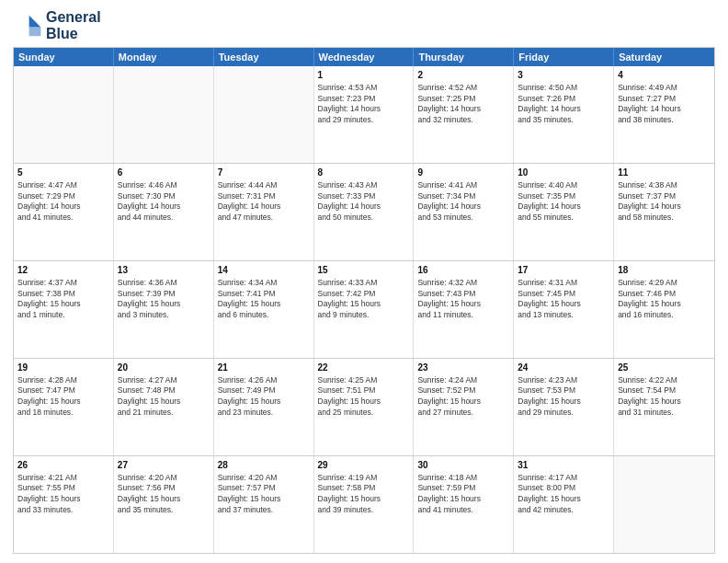 The image size is (728, 563). Describe the element at coordinates (28, 26) in the screenshot. I see `logo-icon` at that location.